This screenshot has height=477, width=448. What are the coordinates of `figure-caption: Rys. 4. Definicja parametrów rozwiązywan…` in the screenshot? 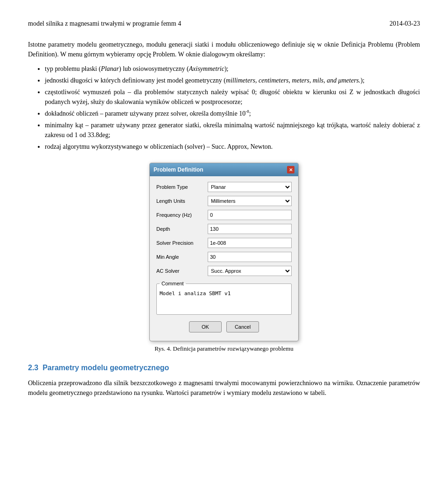 It's located at (224, 349).